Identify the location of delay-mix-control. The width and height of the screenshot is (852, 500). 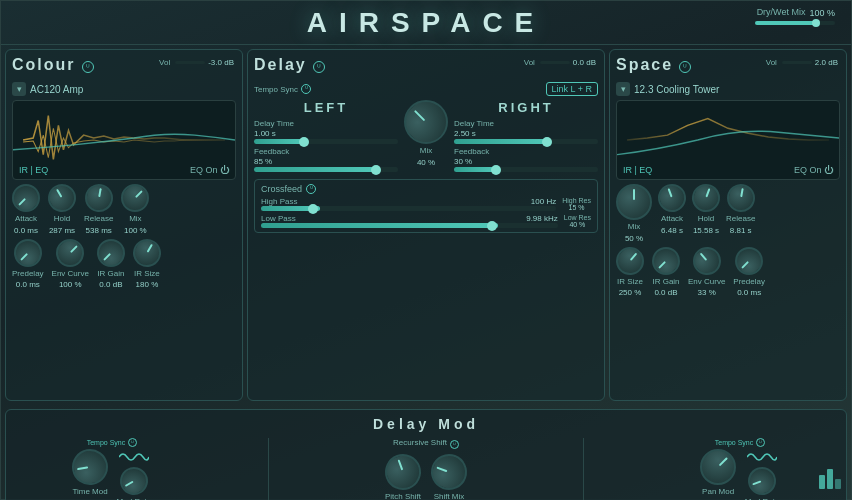
(426, 122).